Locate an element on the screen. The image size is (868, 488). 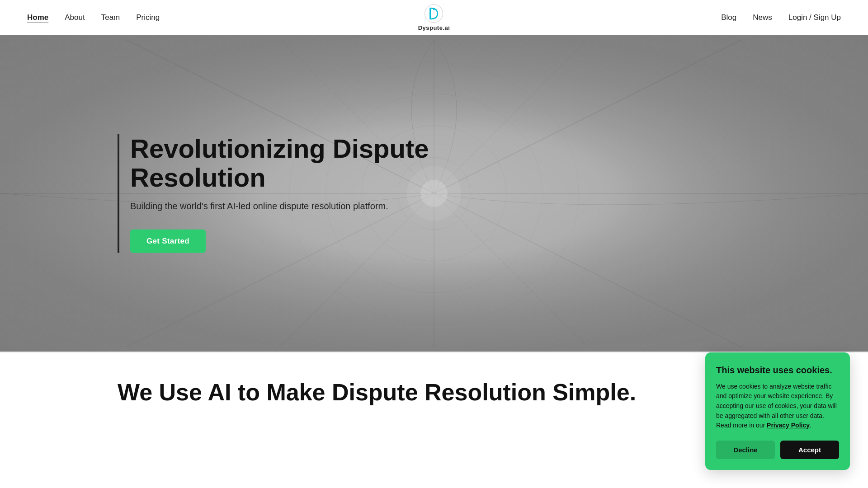
get-started-button: Get Started is located at coordinates (168, 241).